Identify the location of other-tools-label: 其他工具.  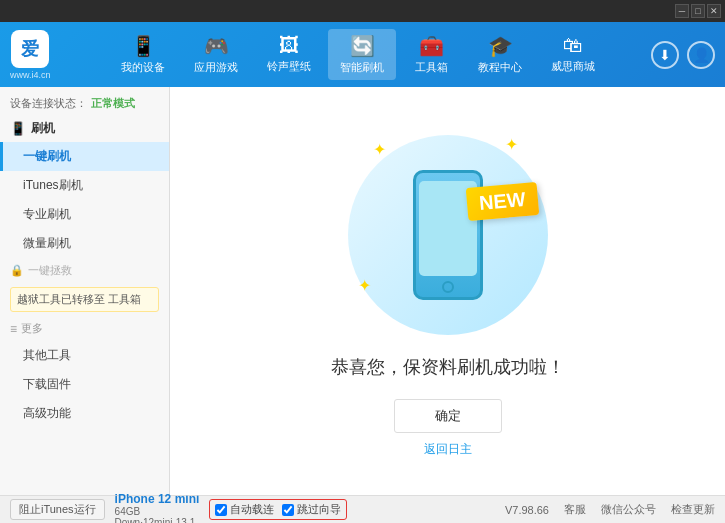
(47, 355).